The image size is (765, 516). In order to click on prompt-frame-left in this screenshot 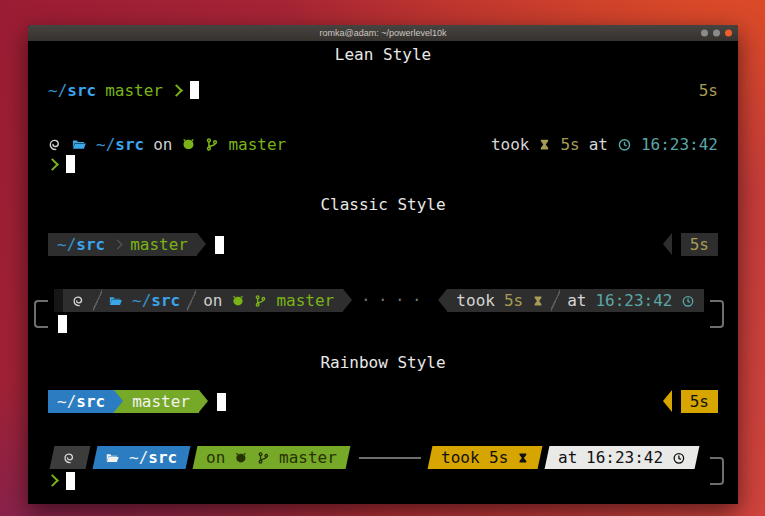, I will do `click(41, 314)`.